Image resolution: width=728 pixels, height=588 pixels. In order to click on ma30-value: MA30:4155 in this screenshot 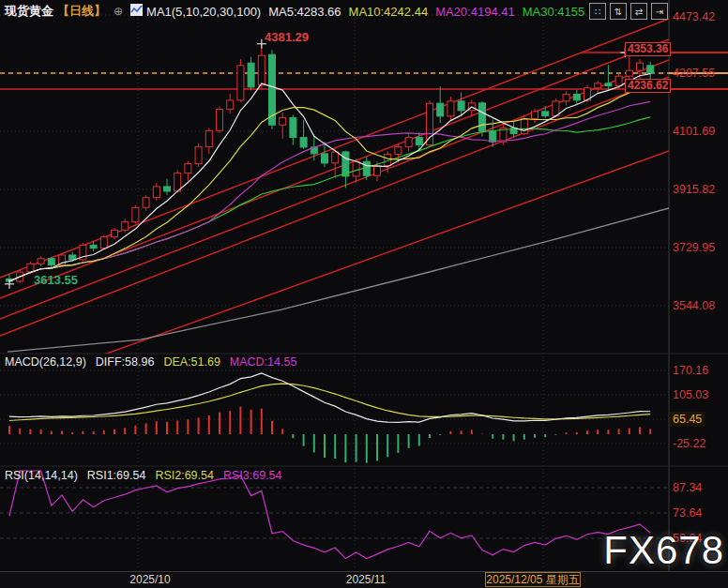, I will do `click(554, 11)`.